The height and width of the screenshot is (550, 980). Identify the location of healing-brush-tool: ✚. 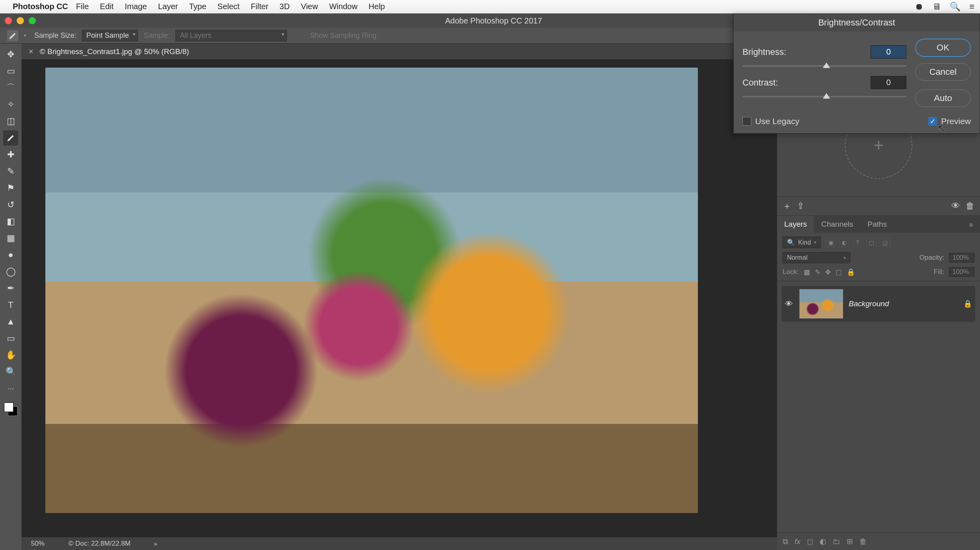
(11, 155).